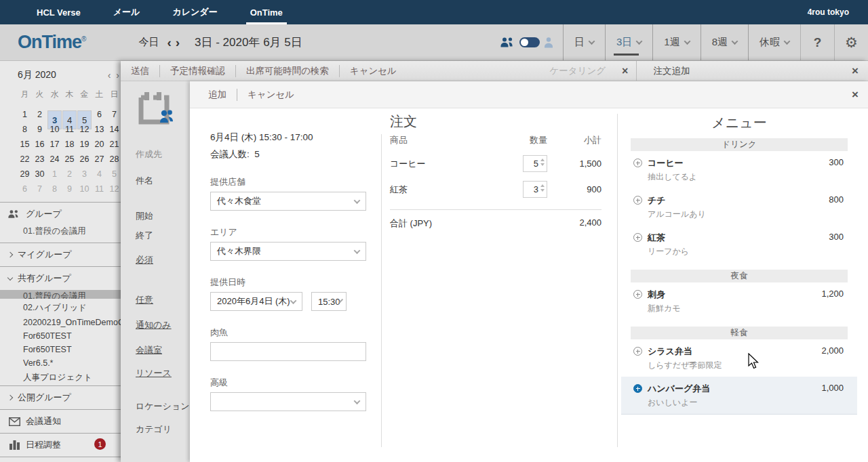 The width and height of the screenshot is (868, 462). Describe the element at coordinates (163, 180) in the screenshot. I see `event-field-label: 件名` at that location.